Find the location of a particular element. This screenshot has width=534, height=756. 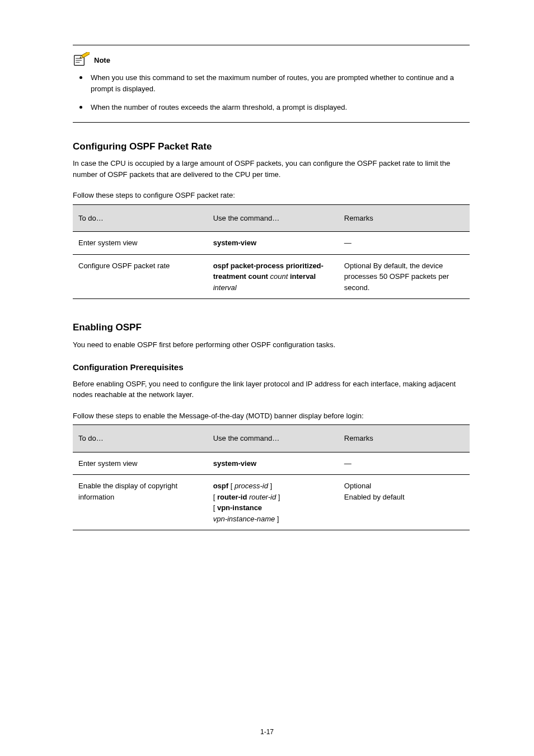

note-bottom-rule is located at coordinates (271, 122).